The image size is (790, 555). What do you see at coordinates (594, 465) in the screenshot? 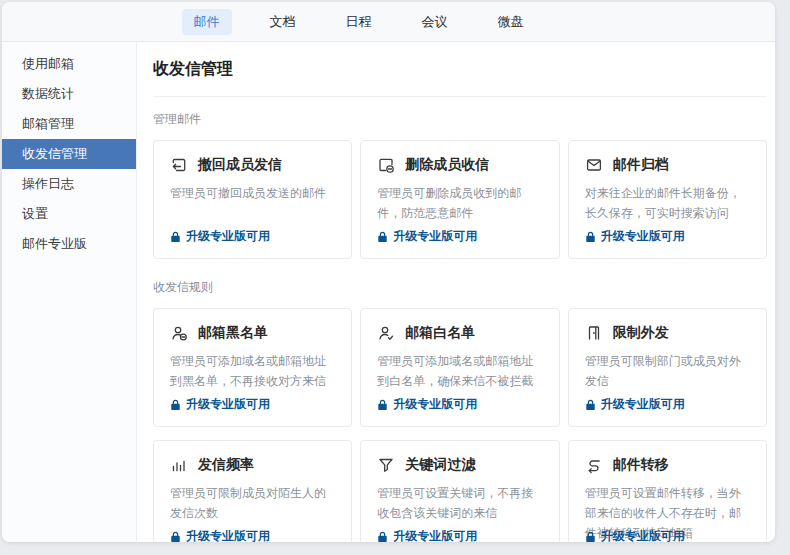
I see `transfer-icon` at bounding box center [594, 465].